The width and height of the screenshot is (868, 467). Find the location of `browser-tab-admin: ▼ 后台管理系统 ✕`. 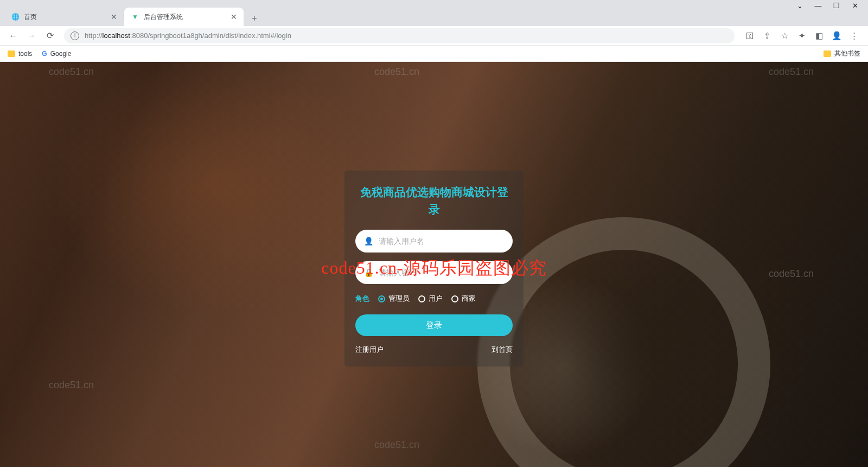

browser-tab-admin: ▼ 后台管理系统 ✕ is located at coordinates (184, 17).